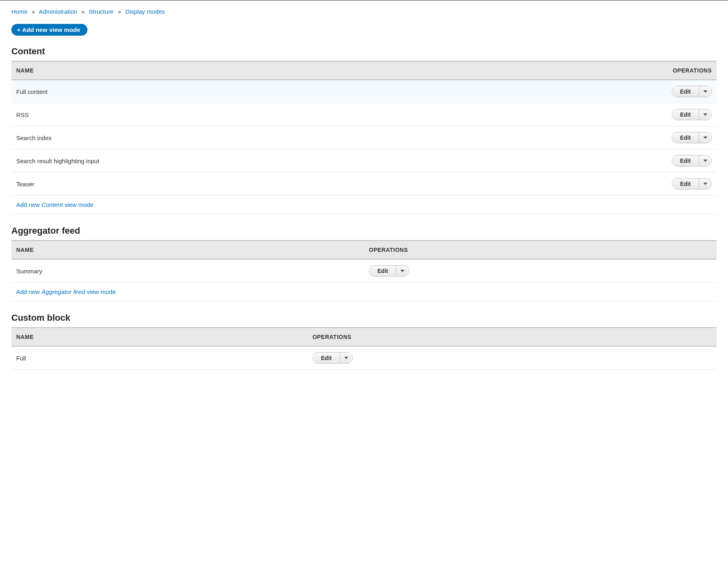 Image resolution: width=728 pixels, height=588 pixels. Describe the element at coordinates (364, 358) in the screenshot. I see `table-row: Full Edit` at that location.